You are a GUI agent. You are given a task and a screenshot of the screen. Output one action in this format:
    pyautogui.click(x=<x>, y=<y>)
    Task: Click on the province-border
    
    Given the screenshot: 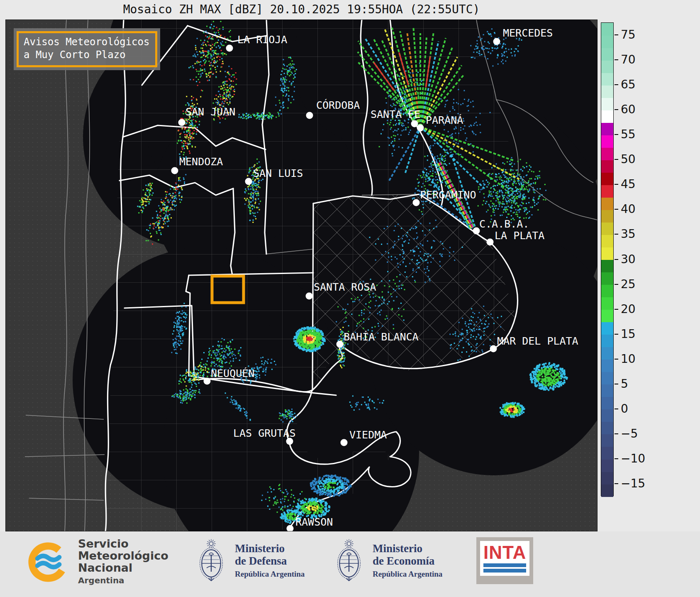 What is the action you would take?
    pyautogui.click(x=313, y=297)
    